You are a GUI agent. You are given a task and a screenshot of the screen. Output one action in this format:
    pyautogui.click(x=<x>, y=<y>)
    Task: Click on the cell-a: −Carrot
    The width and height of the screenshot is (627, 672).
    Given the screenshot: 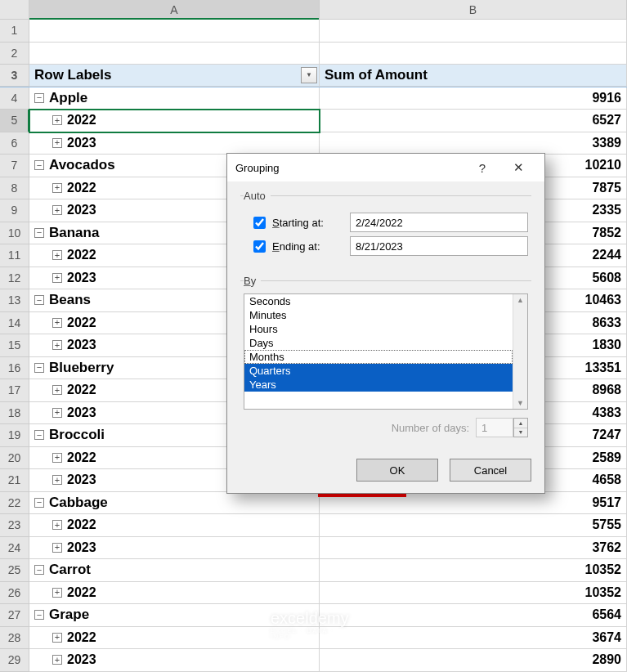 What is the action you would take?
    pyautogui.click(x=175, y=571)
    